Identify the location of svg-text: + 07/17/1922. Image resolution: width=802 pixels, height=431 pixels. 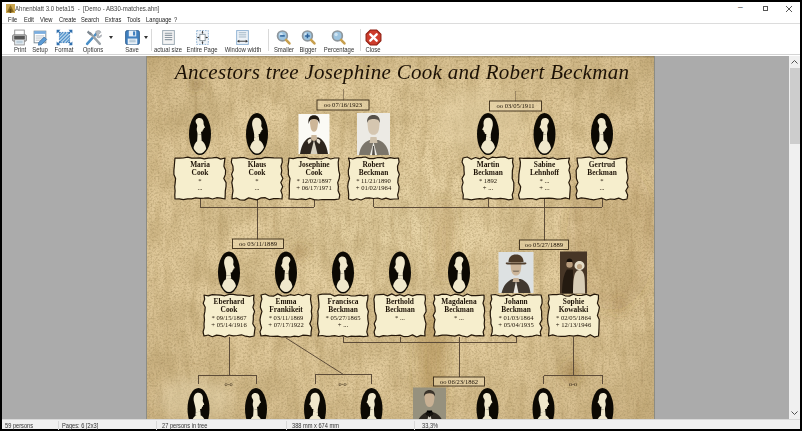
(286, 324).